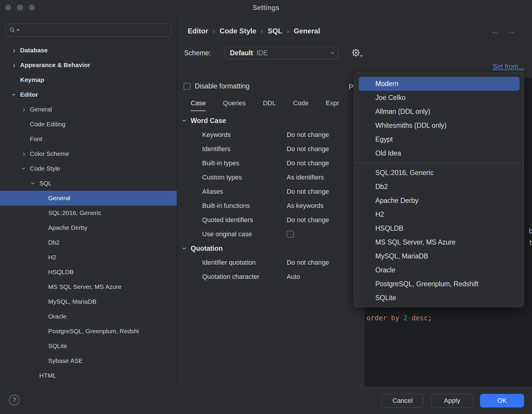 The height and width of the screenshot is (414, 532). What do you see at coordinates (95, 30) in the screenshot?
I see `search-input` at bounding box center [95, 30].